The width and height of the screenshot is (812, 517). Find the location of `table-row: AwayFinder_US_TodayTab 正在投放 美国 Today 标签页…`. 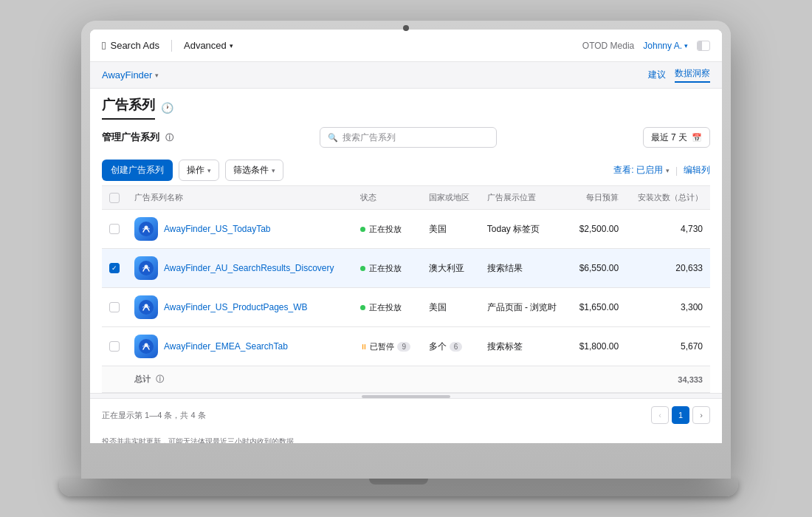

table-row: AwayFinder_US_TodayTab 正在投放 美国 Today 标签页… is located at coordinates (406, 229).